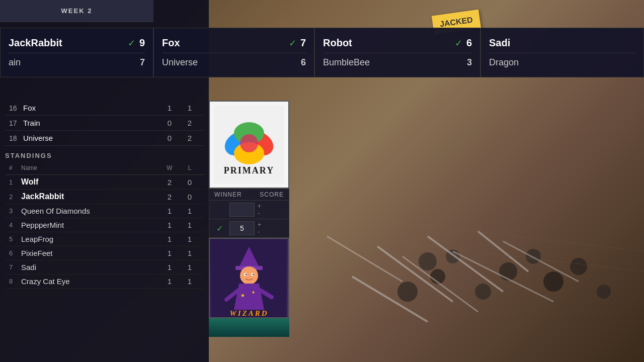  Describe the element at coordinates (500, 43) in the screenshot. I see `match4-winner-name: Sadi` at that location.